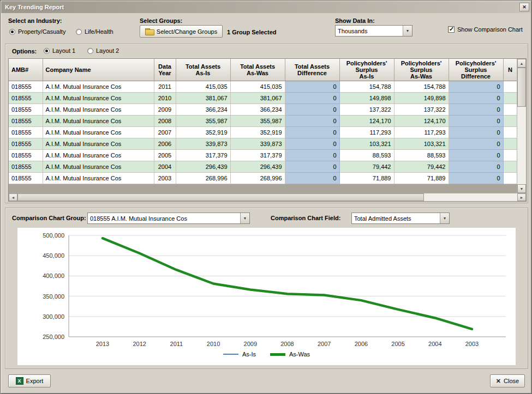  Describe the element at coordinates (374, 31) in the screenshot. I see `show-data-in-combobox: Thousands ▼` at that location.